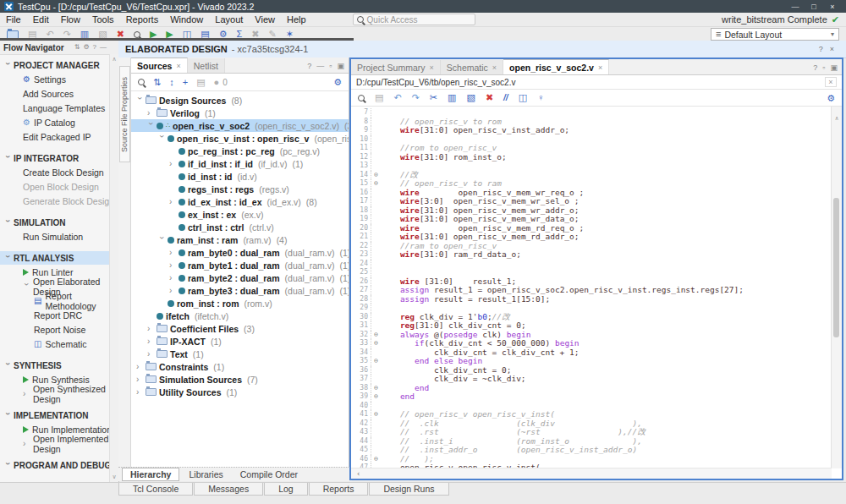  I want to click on delete-icon: ✖, so click(489, 98).